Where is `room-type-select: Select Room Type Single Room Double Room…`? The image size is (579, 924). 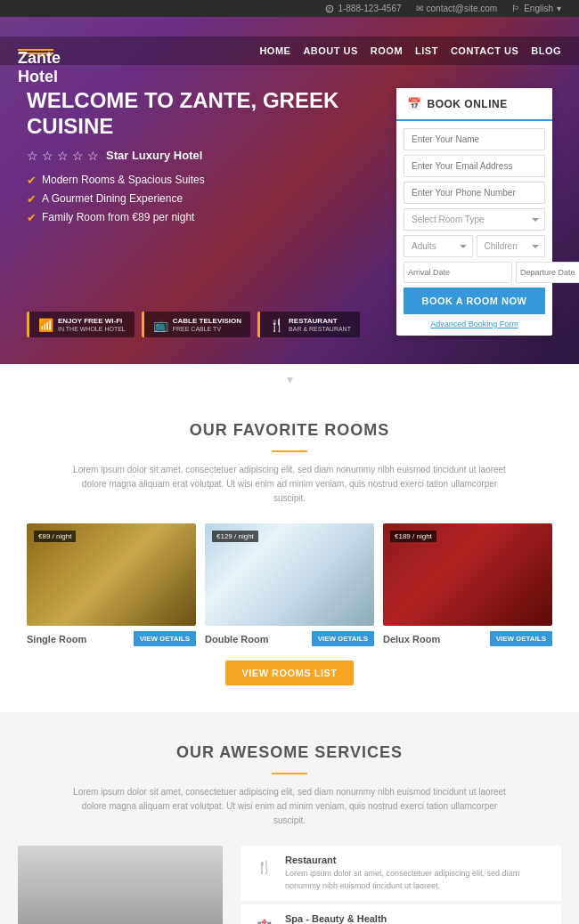 room-type-select: Select Room Type Single Room Double Room… is located at coordinates (474, 219).